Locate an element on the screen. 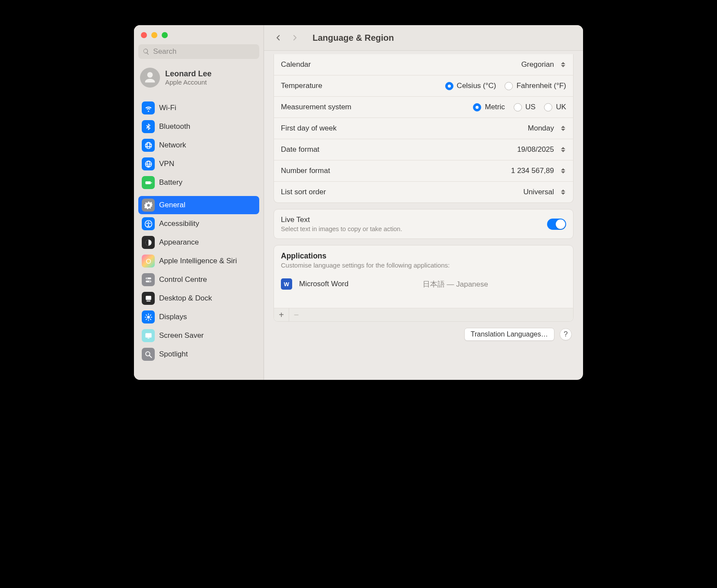  applications-list: WMicrosoft Word日本語 — Japanese is located at coordinates (424, 291).